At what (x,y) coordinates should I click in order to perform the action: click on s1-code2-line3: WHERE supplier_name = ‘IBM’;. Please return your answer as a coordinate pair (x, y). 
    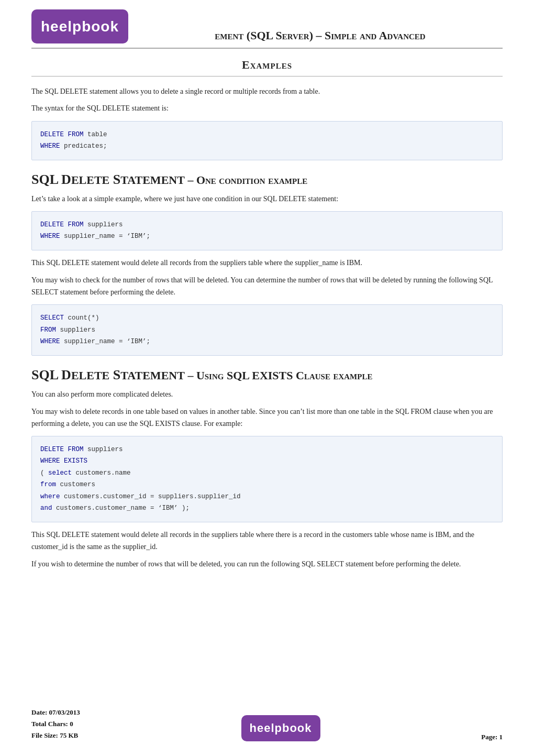
    Looking at the image, I should click on (267, 342).